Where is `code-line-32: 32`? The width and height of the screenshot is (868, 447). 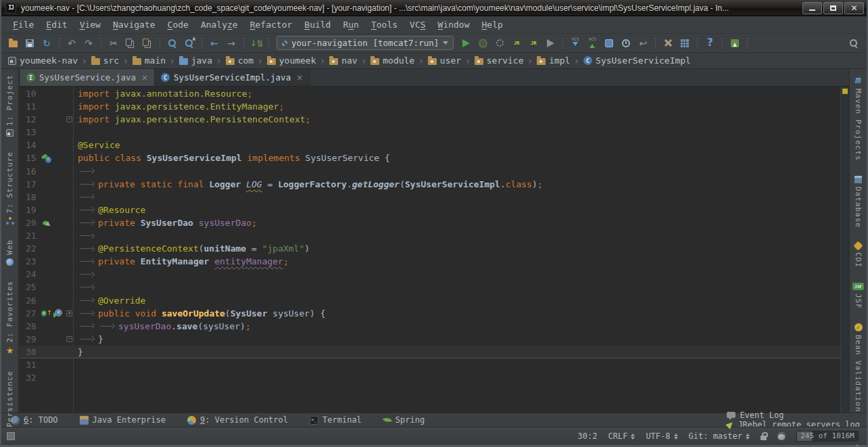 code-line-32: 32 is located at coordinates (430, 377).